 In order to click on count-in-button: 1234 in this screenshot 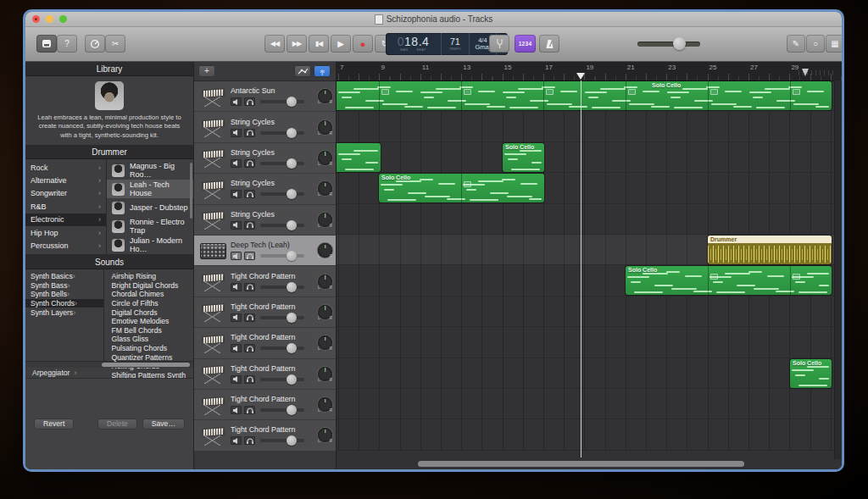, I will do `click(526, 44)`.